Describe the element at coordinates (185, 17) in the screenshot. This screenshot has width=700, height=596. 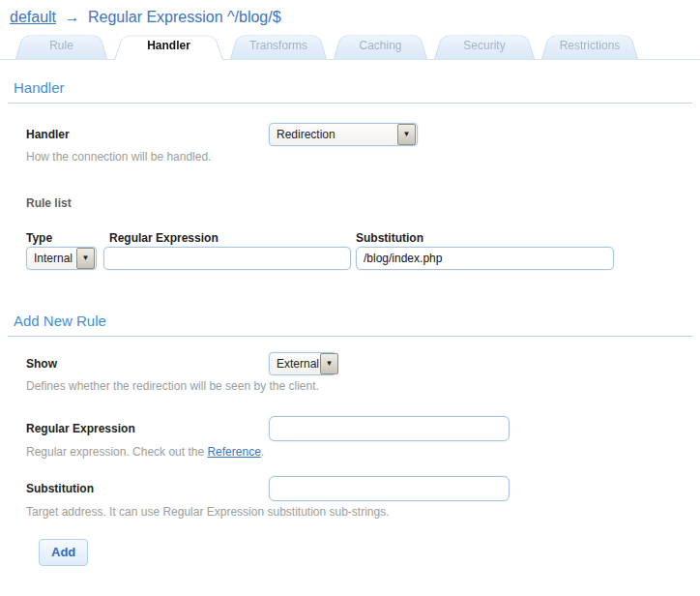
I see `breadcrumb-title: Regular Expression ^/blog/$` at that location.